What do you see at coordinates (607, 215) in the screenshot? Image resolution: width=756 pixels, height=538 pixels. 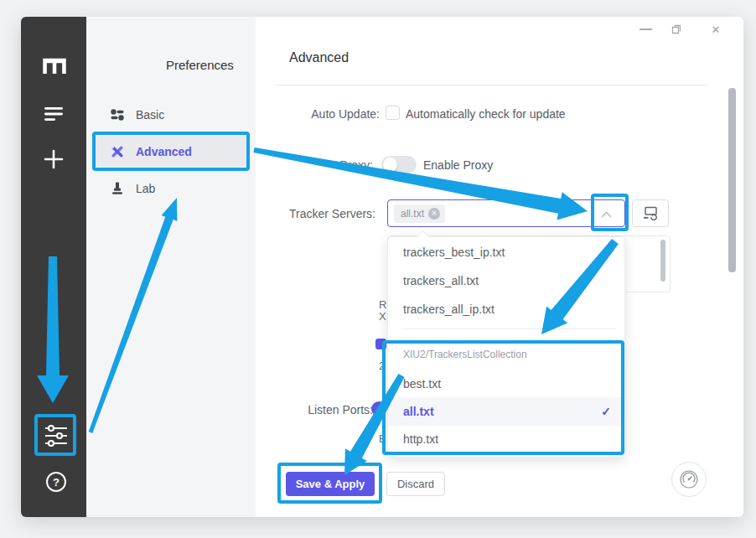 I see `chevron-up-icon` at bounding box center [607, 215].